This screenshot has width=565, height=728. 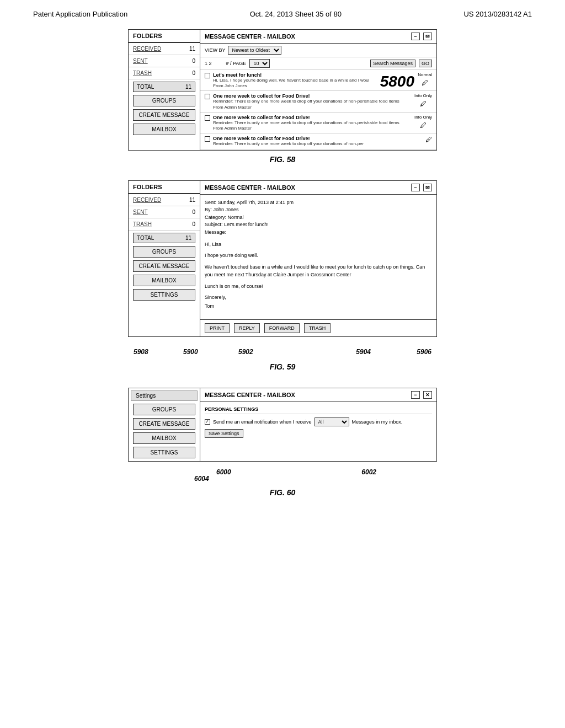 What do you see at coordinates (282, 367) in the screenshot?
I see `fig59-label: FIG. 59` at bounding box center [282, 367].